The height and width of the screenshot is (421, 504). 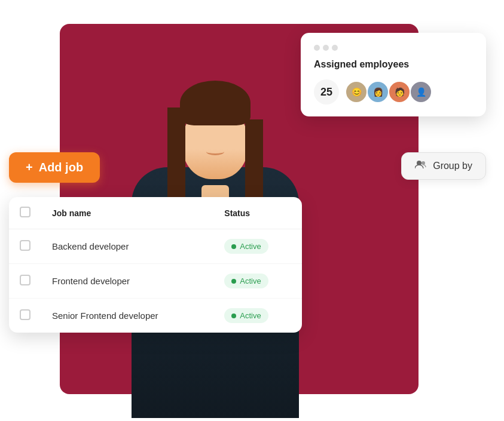 I want to click on add-job-button: + Add job, so click(x=54, y=167).